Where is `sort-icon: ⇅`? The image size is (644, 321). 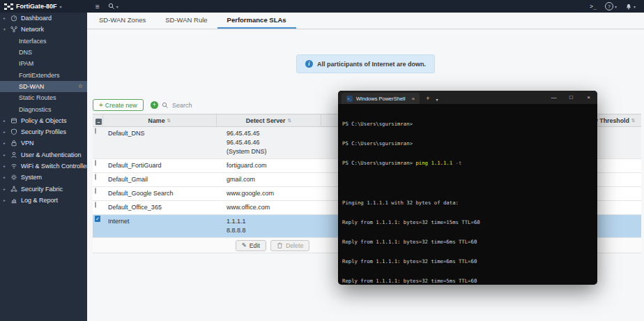 sort-icon: ⇅ is located at coordinates (634, 121).